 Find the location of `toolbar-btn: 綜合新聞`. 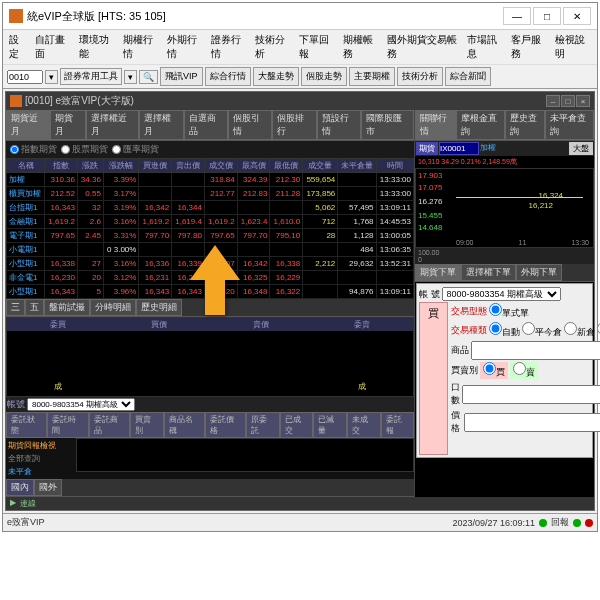

toolbar-btn: 綜合新聞 is located at coordinates (468, 76).